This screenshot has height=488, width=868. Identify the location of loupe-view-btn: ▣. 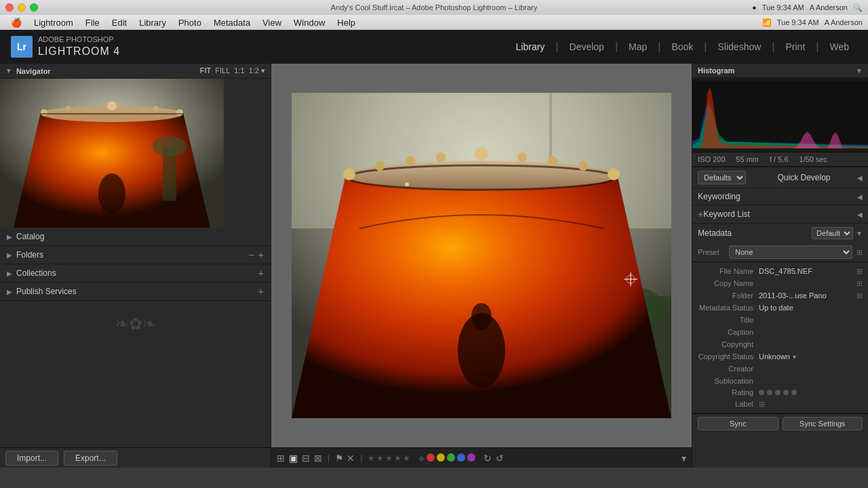
(293, 458).